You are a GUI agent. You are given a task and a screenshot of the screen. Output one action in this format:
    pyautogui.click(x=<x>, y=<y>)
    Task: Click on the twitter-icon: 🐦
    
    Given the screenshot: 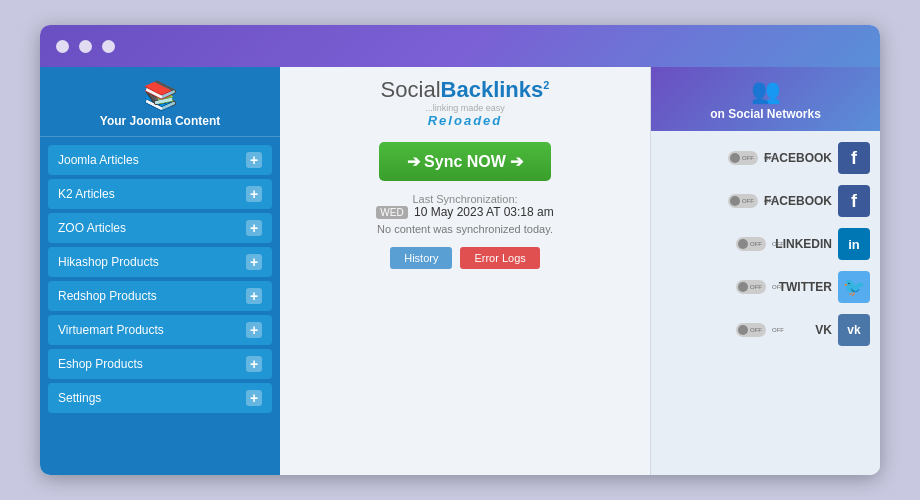 What is the action you would take?
    pyautogui.click(x=854, y=287)
    